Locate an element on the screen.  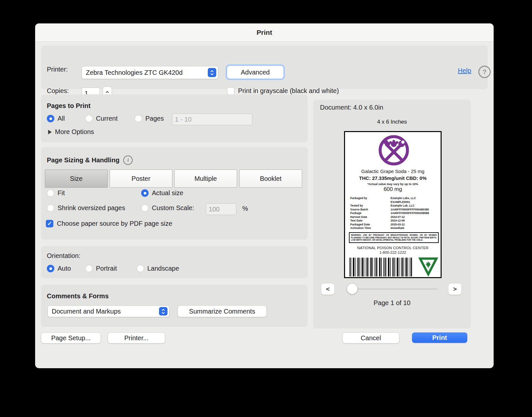
label-product-name: Galactic Grape Soda - 25 mg is located at coordinates (393, 171).